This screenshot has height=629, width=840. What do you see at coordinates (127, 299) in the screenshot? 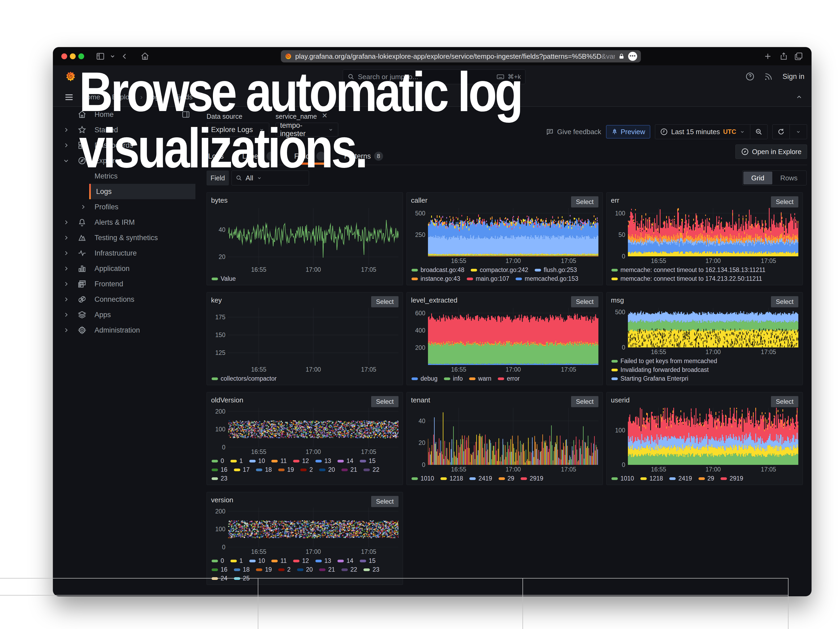
I see `sidebar-item-connections: Connections` at bounding box center [127, 299].